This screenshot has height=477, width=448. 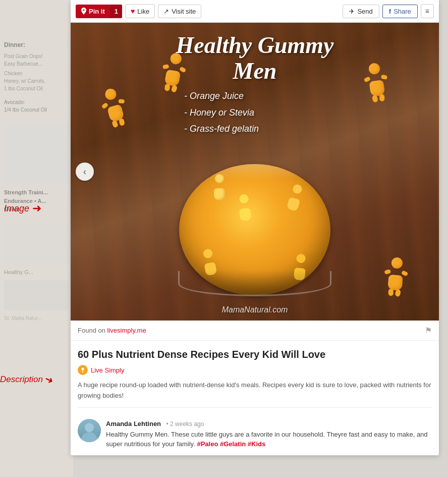 I want to click on visit-label: Visit site, so click(x=184, y=11).